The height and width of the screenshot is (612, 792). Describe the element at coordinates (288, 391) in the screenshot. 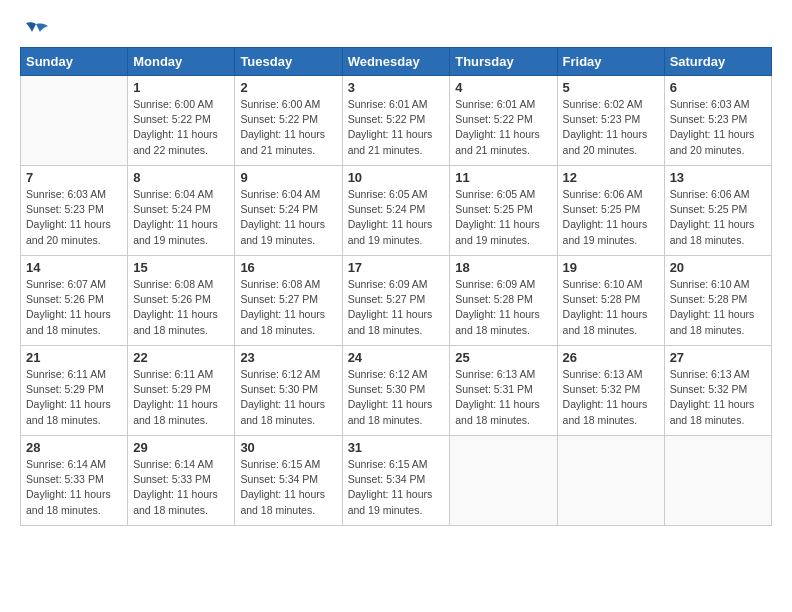

I see `calendar-cell: 23Sunrise: 6:12 AMSunset: 5:30 PMDayligh…` at that location.